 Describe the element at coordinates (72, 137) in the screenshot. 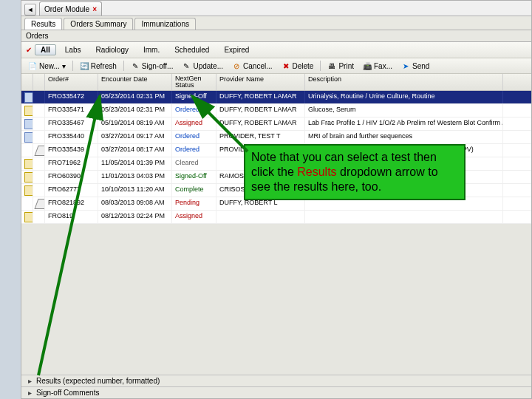

I see `cell-order: FRO335440` at that location.